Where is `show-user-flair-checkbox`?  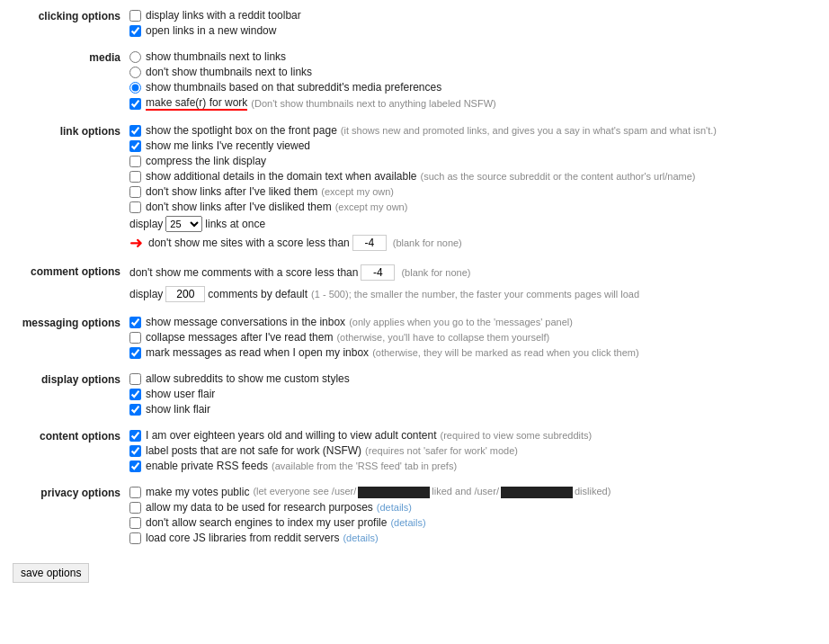
show-user-flair-checkbox is located at coordinates (135, 394).